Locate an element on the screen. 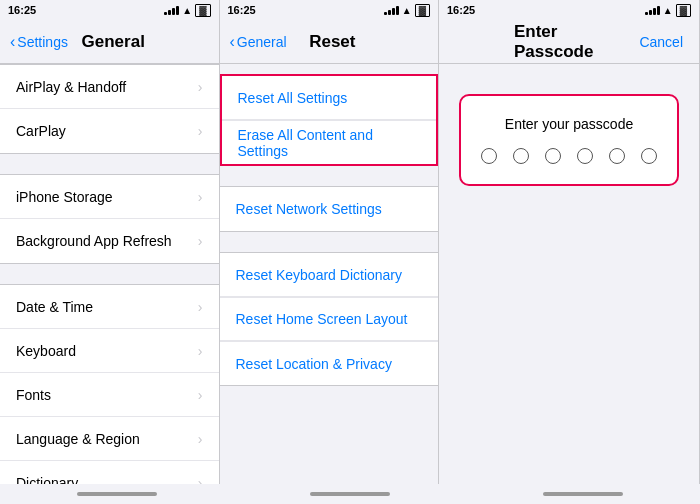 This screenshot has width=700, height=504. home-indicators is located at coordinates (350, 494).